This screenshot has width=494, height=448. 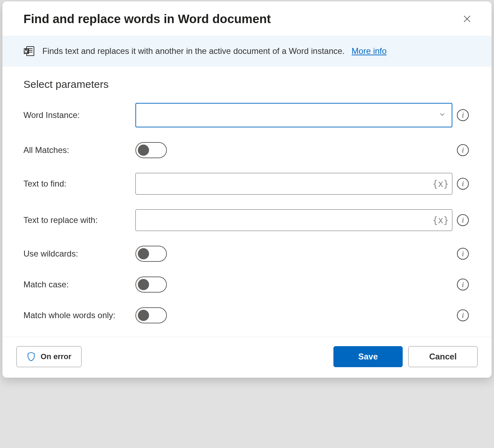 What do you see at coordinates (29, 51) in the screenshot?
I see `word-icon` at bounding box center [29, 51].